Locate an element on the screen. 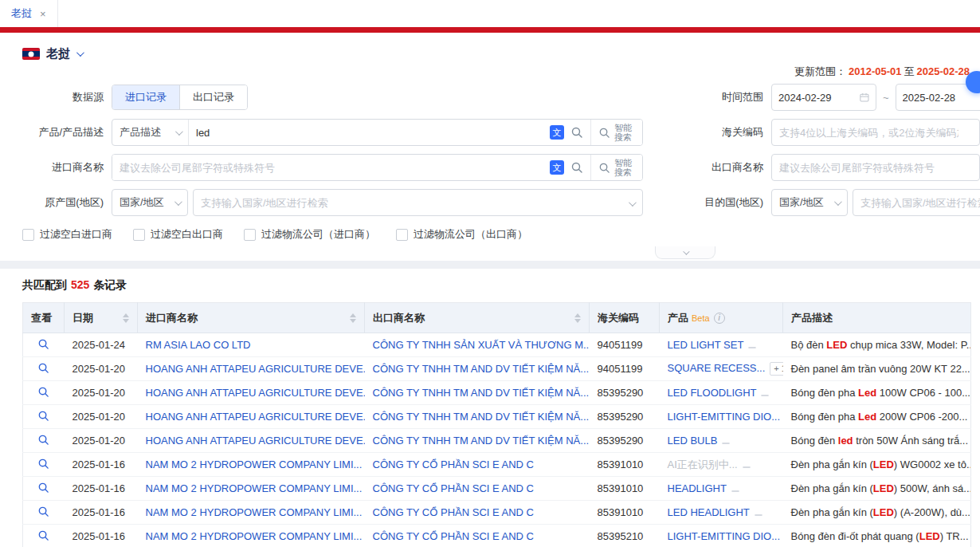 The image size is (980, 547). update-range: 更新范围：2012-05-01至2025-02-28 is located at coordinates (490, 73).